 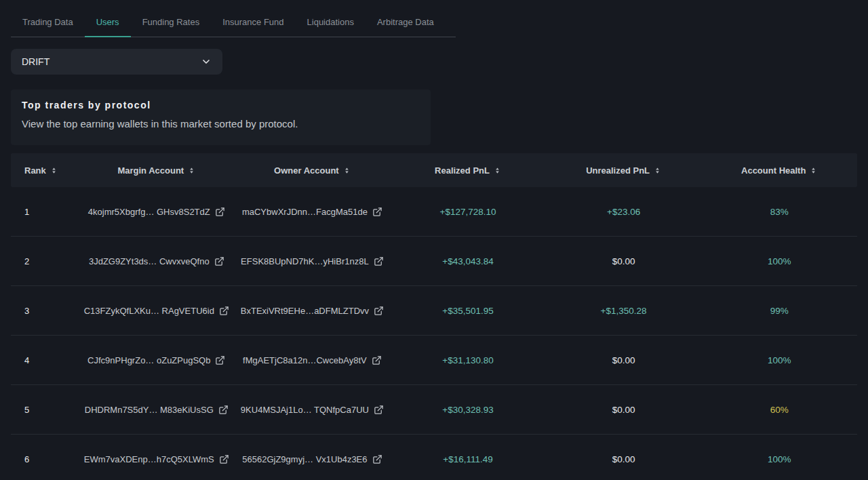 What do you see at coordinates (149, 460) in the screenshot?
I see `margin-account-address: EWm7vaXDEnp…h7cQ5XLWmS` at bounding box center [149, 460].